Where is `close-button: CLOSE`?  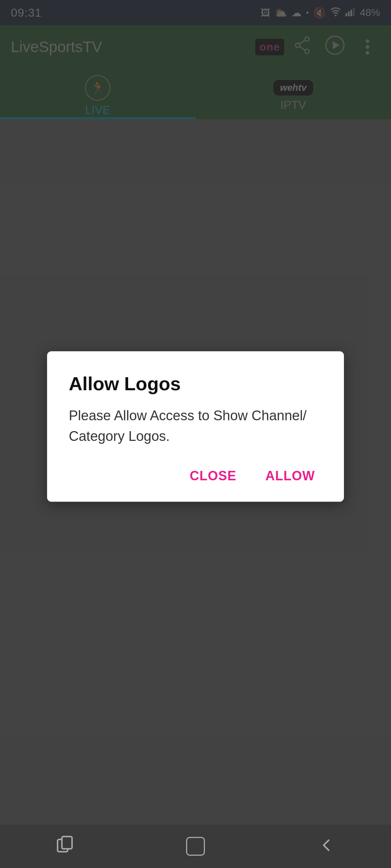 close-button: CLOSE is located at coordinates (213, 476).